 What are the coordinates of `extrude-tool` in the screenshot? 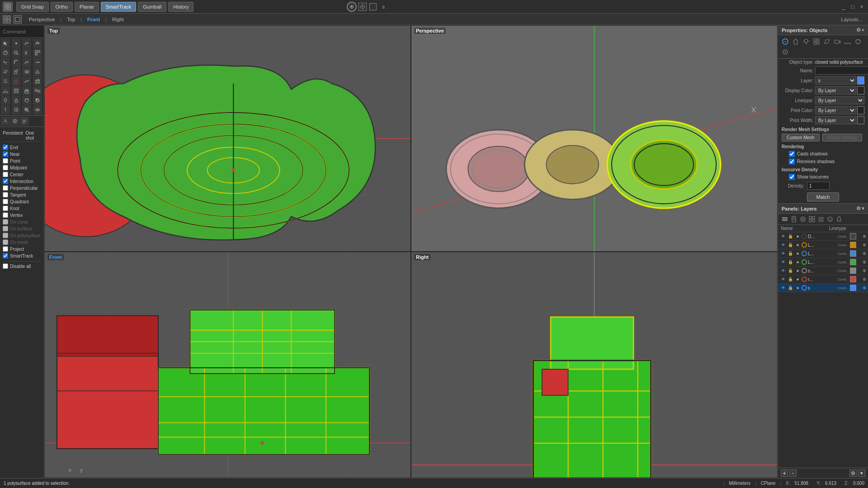 It's located at (16, 72).